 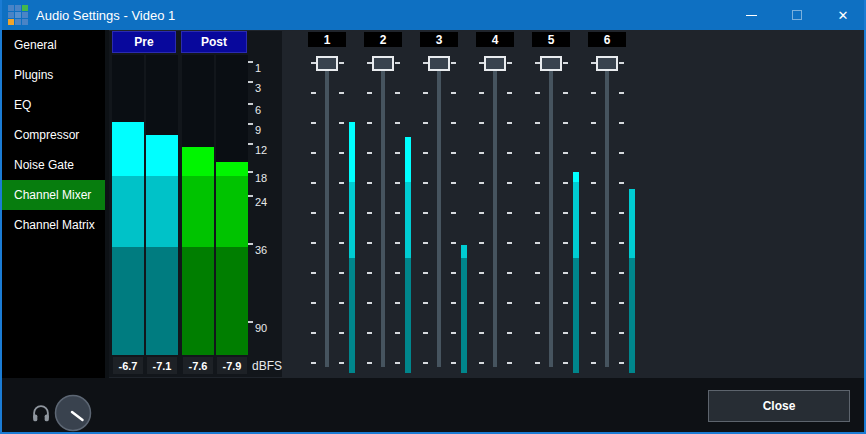 What do you see at coordinates (54, 75) in the screenshot?
I see `sidebar-item-plugins: Plugins` at bounding box center [54, 75].